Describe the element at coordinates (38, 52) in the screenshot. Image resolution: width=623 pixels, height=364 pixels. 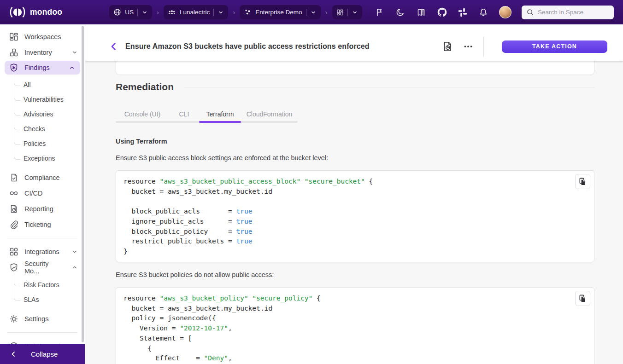
I see `sidebar-item-label: Inventory` at that location.